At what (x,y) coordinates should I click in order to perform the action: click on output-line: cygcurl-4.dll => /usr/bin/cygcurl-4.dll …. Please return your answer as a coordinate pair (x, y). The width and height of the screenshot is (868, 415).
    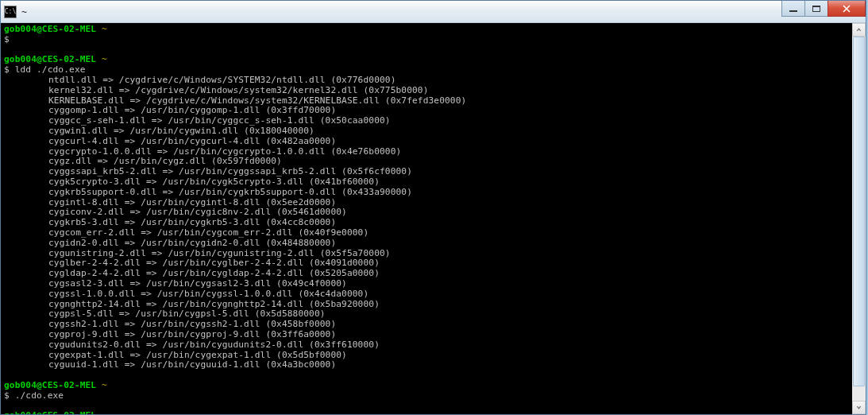
    Looking at the image, I should click on (427, 142).